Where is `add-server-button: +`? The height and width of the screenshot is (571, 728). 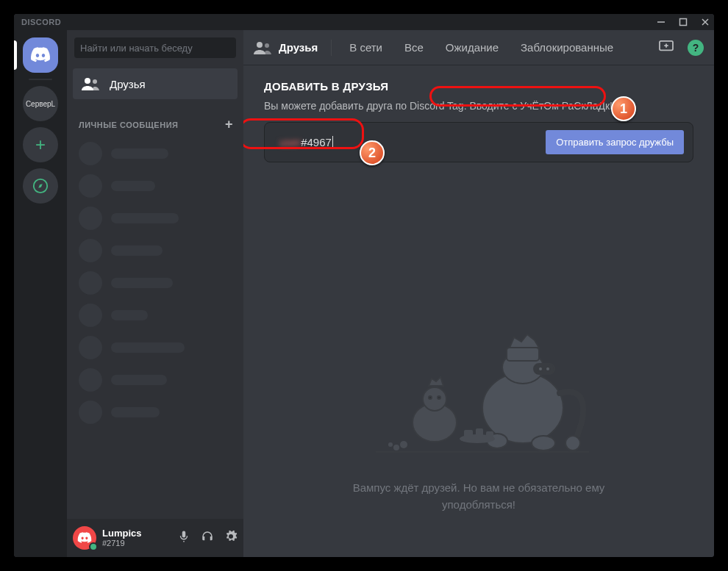 add-server-button: + is located at coordinates (40, 145).